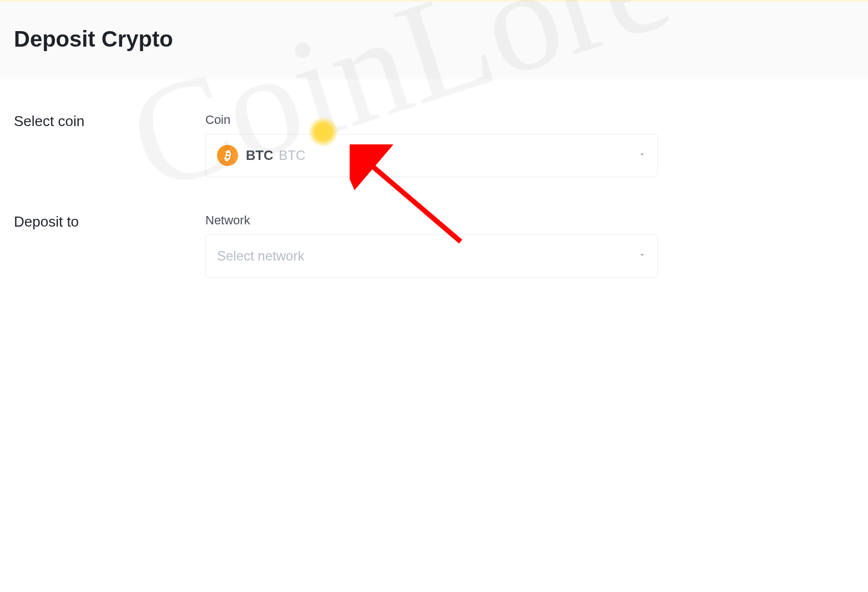  Describe the element at coordinates (432, 120) in the screenshot. I see `coin-field-label: Coin` at that location.